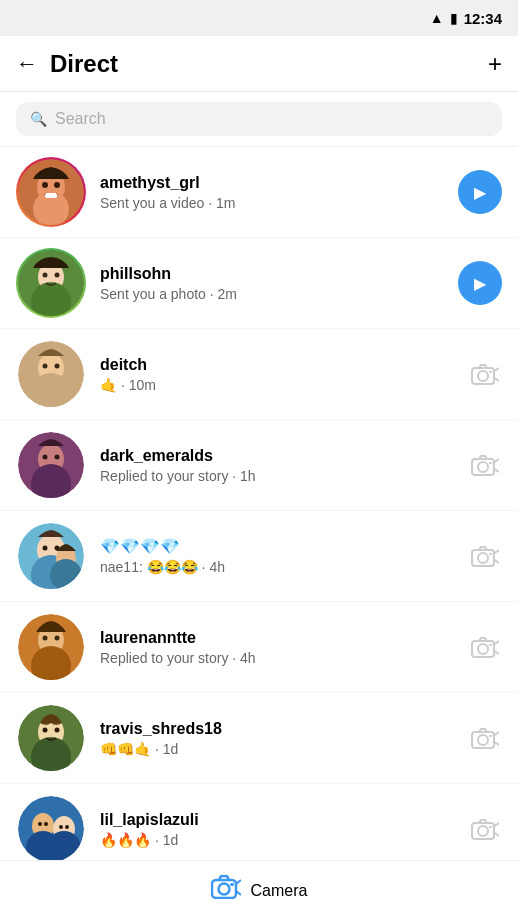 The image size is (518, 920). What do you see at coordinates (279, 840) in the screenshot?
I see `message-preview: 🔥🔥🔥 · 1d` at bounding box center [279, 840].